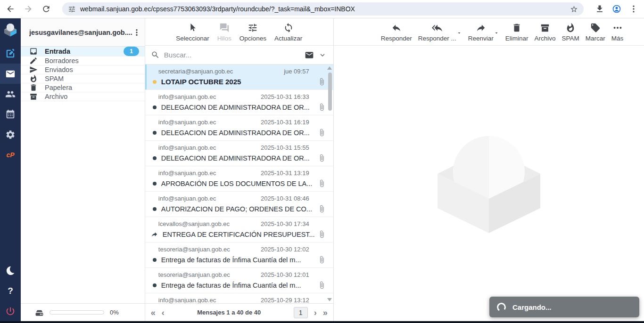 The width and height of the screenshot is (644, 323). I want to click on spam-button: SPAM, so click(570, 34).